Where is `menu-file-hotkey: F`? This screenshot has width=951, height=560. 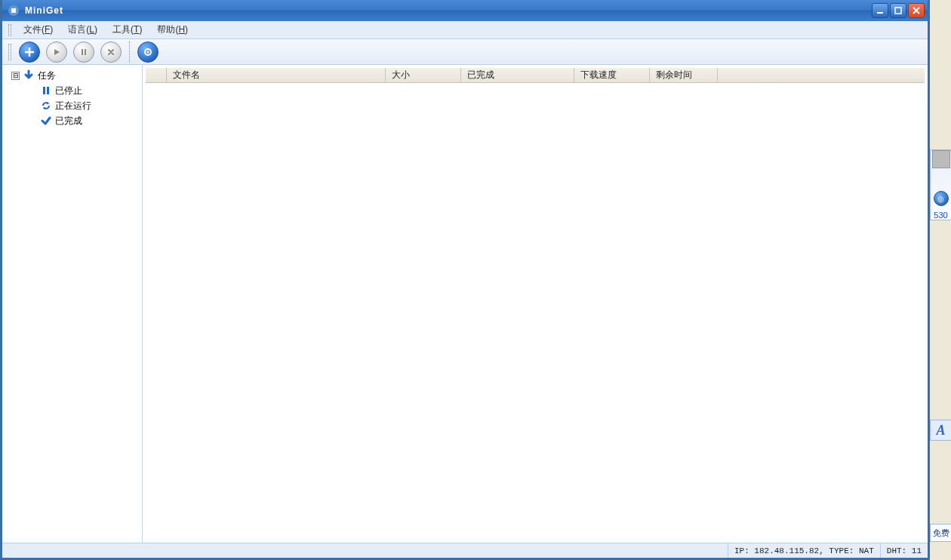
menu-file-hotkey: F is located at coordinates (47, 29).